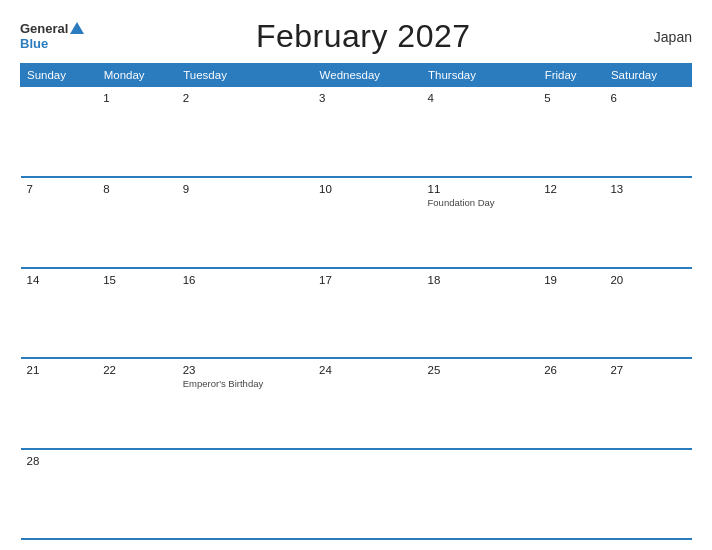 The image size is (712, 550). Describe the element at coordinates (60, 494) in the screenshot. I see `calendar-cell: 28` at that location.